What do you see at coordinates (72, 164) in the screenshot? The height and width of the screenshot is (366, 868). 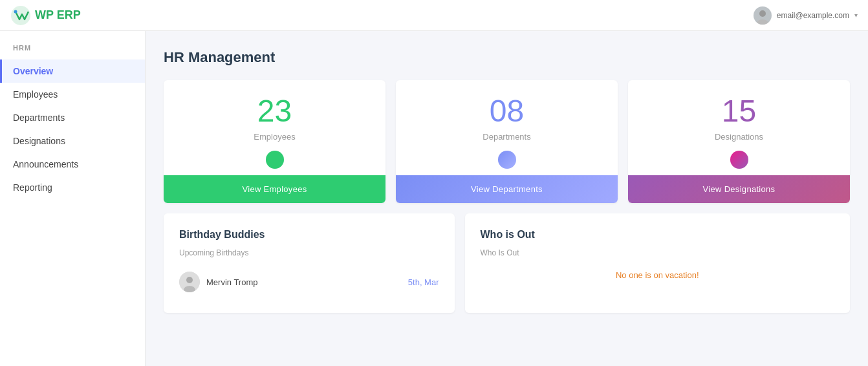 I see `sidebar-item-announcements: Announcements` at bounding box center [72, 164].